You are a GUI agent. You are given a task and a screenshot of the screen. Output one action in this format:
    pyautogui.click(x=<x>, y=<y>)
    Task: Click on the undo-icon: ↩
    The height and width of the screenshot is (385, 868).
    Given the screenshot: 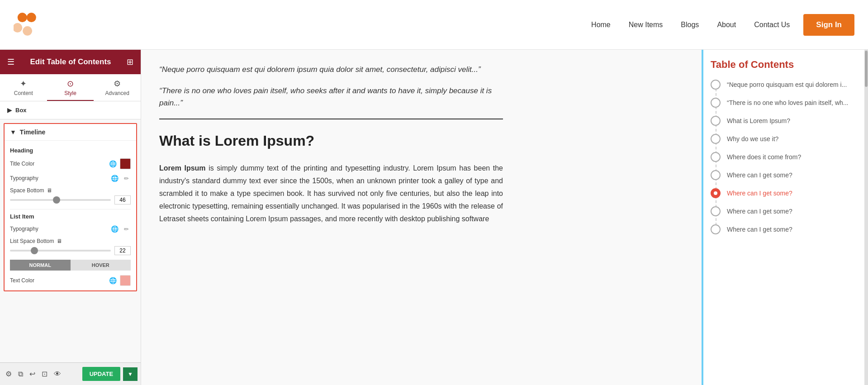 What is the action you would take?
    pyautogui.click(x=33, y=374)
    